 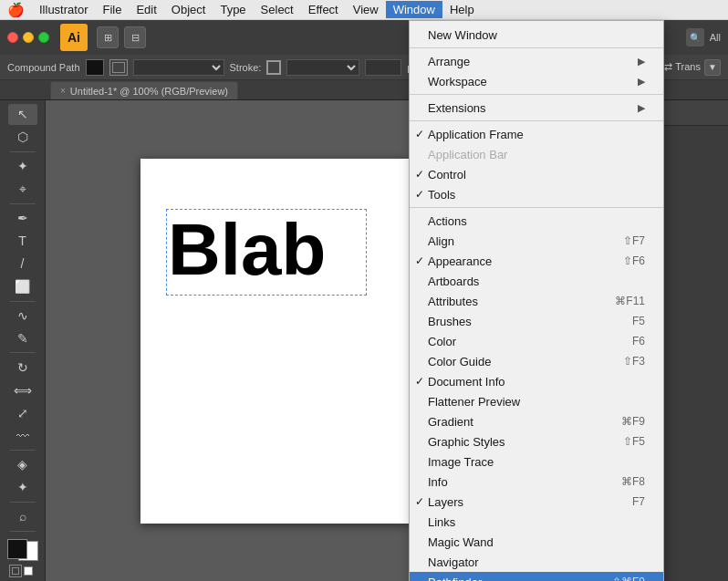 What do you see at coordinates (189, 9) in the screenshot?
I see `menu-object: Object` at bounding box center [189, 9].